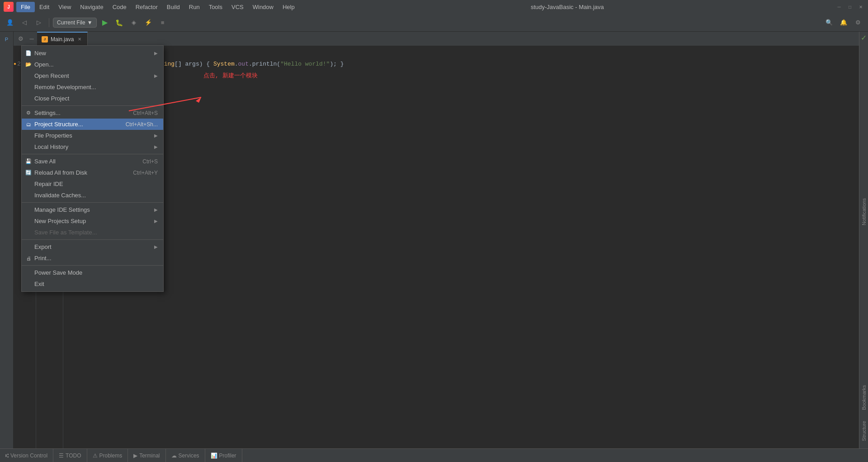 This screenshot has height=462, width=868. What do you see at coordinates (92, 210) in the screenshot?
I see `menu-manage-ide: Manage IDE Settings ▶` at bounding box center [92, 210].